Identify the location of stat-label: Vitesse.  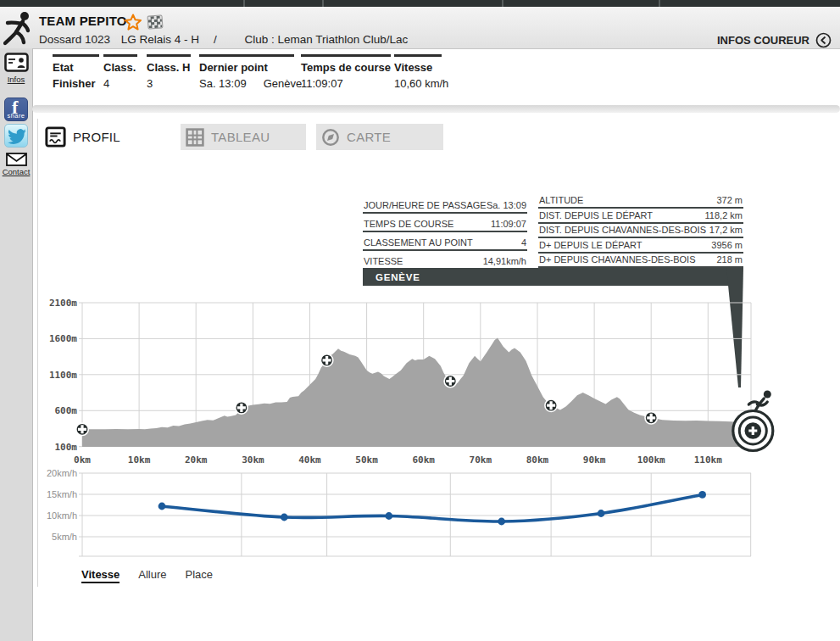
(418, 64).